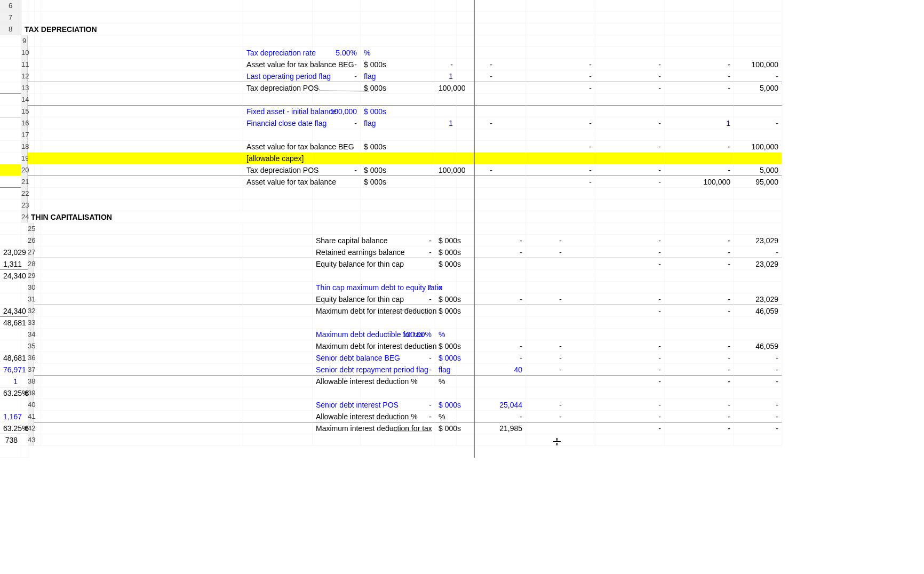 The image size is (924, 574). I want to click on row-header: 14, so click(25, 100).